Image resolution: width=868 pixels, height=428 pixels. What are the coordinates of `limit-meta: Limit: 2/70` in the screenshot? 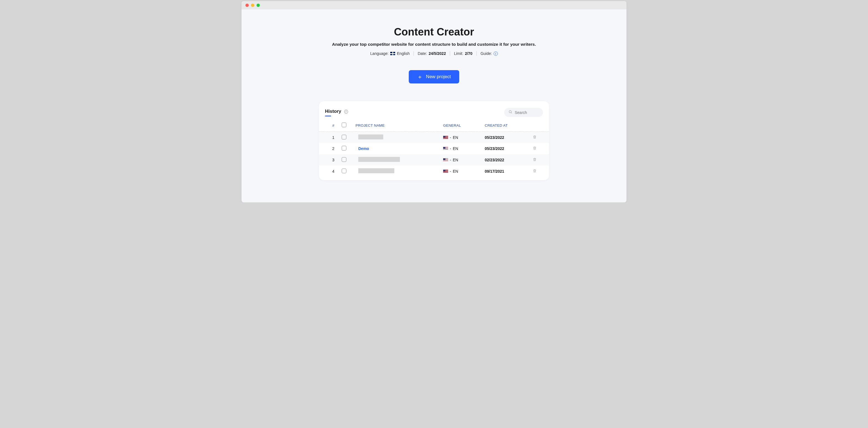 It's located at (463, 53).